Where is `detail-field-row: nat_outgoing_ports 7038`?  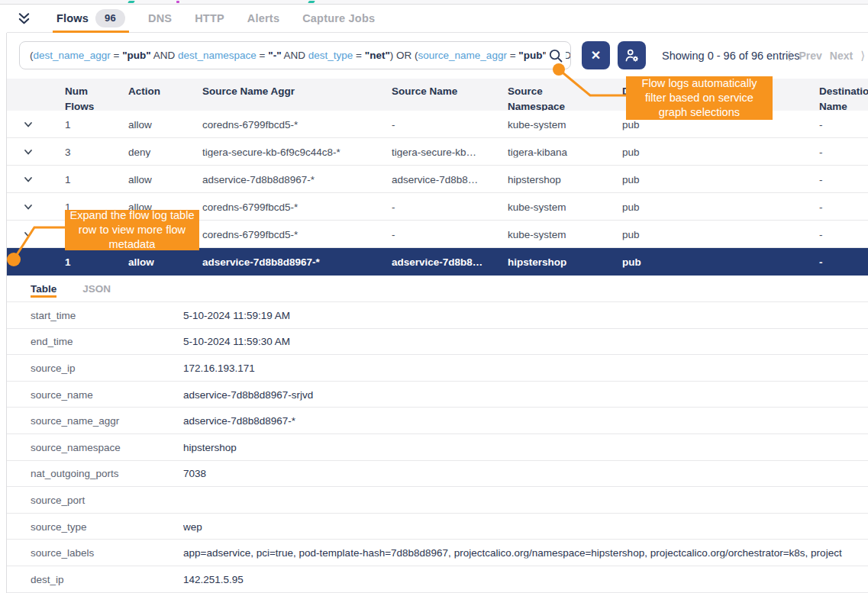
detail-field-row: nat_outgoing_ports 7038 is located at coordinates (437, 475).